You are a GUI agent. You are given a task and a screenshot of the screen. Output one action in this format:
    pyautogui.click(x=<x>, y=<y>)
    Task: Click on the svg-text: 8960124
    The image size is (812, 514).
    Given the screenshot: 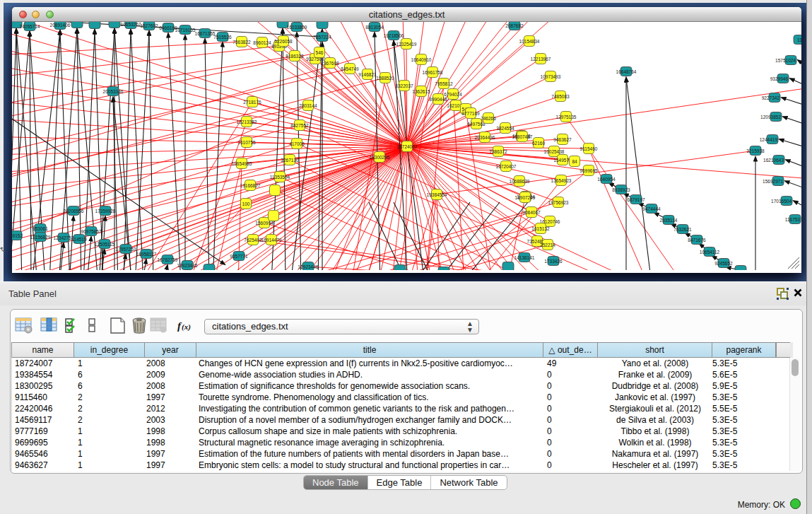 What is the action you would take?
    pyautogui.click(x=262, y=42)
    